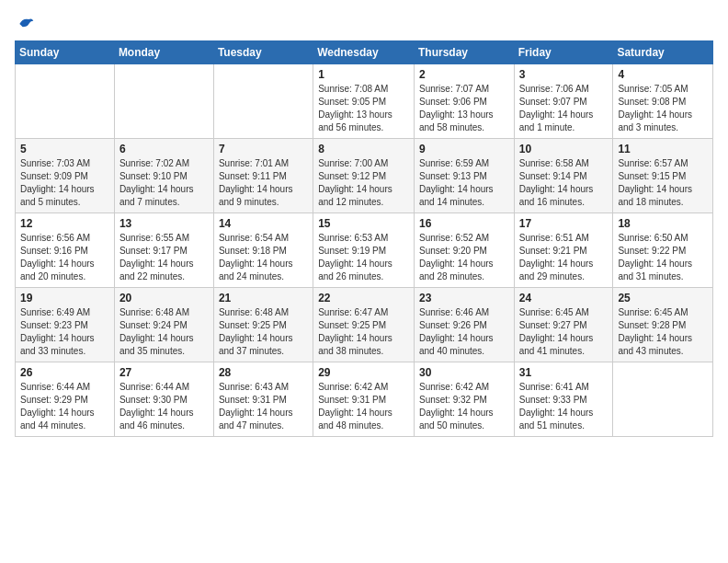  I want to click on day-info: Sunrise: 6:46 AM Sunset: 9:26 PM Dayligh…, so click(464, 332).